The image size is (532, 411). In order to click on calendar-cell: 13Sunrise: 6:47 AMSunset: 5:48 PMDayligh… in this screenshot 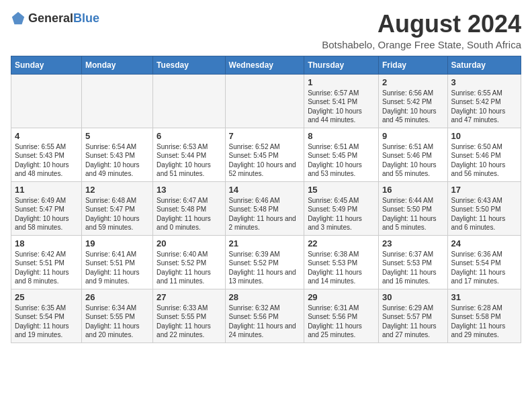, I will do `click(189, 208)`.